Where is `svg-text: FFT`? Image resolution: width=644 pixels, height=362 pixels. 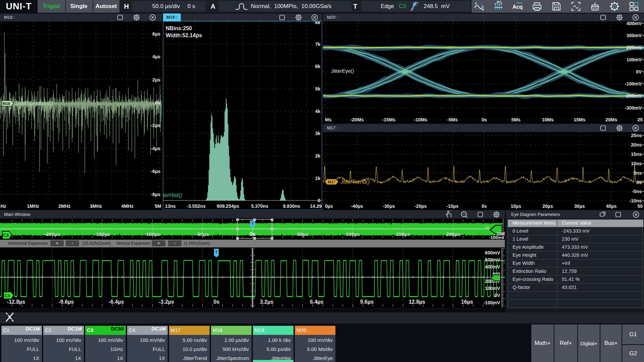
svg-text: FFT is located at coordinates (499, 2).